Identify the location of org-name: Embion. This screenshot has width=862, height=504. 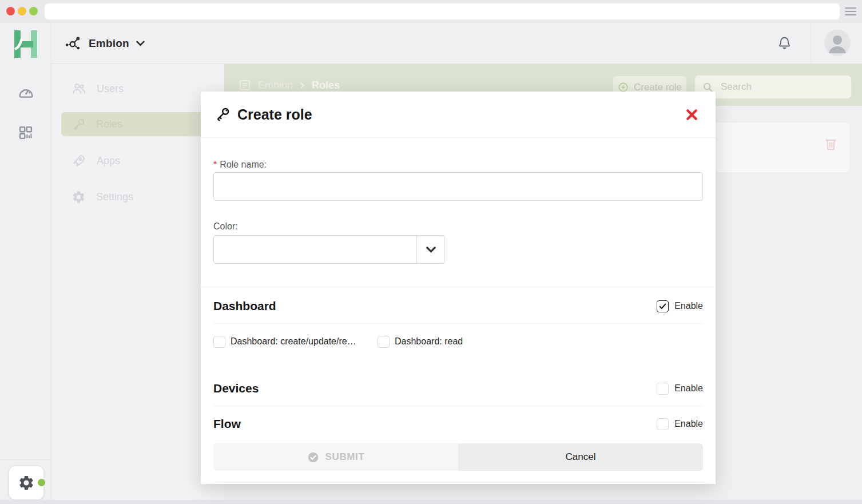
(109, 43).